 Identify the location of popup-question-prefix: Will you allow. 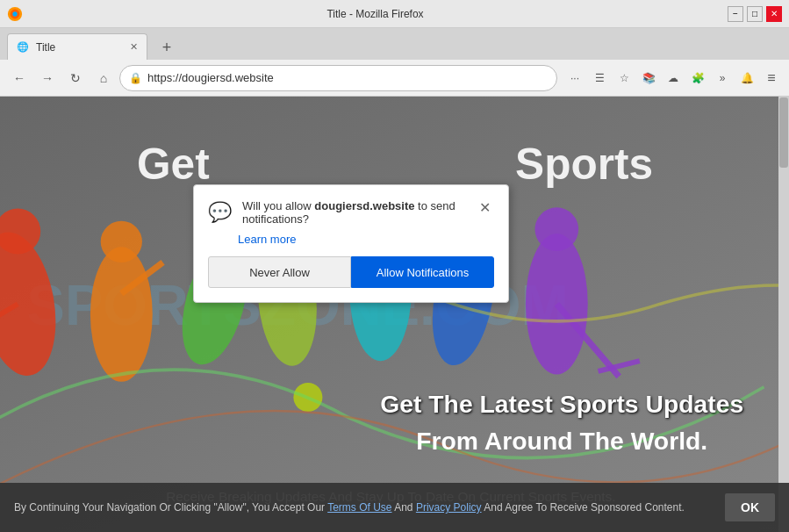
(278, 205).